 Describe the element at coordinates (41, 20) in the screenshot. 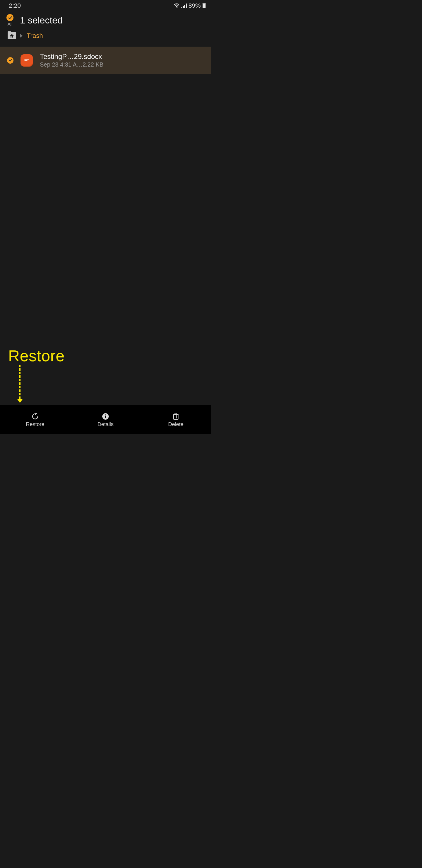

I see `selection-count: 1 selected` at that location.